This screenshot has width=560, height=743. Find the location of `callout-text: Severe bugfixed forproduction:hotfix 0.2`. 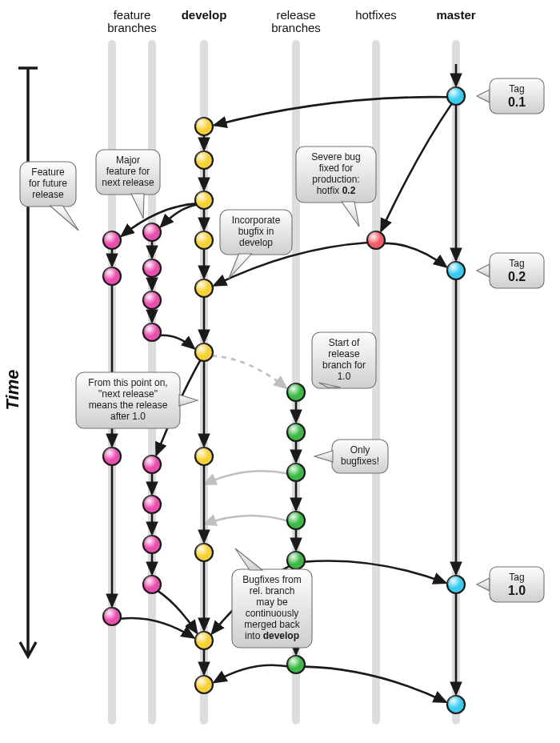

callout-text: Severe bugfixed forproduction:hotfix 0.2 is located at coordinates (336, 174).